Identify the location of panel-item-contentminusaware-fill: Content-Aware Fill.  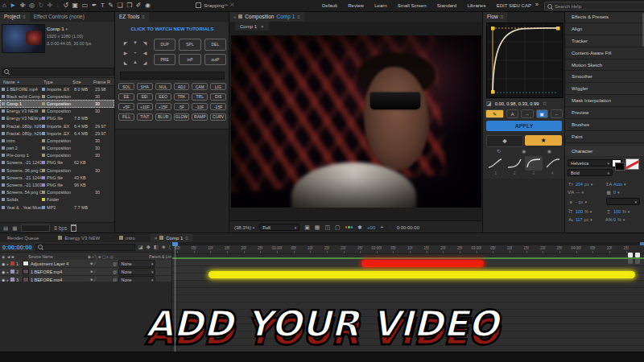
(605, 53).